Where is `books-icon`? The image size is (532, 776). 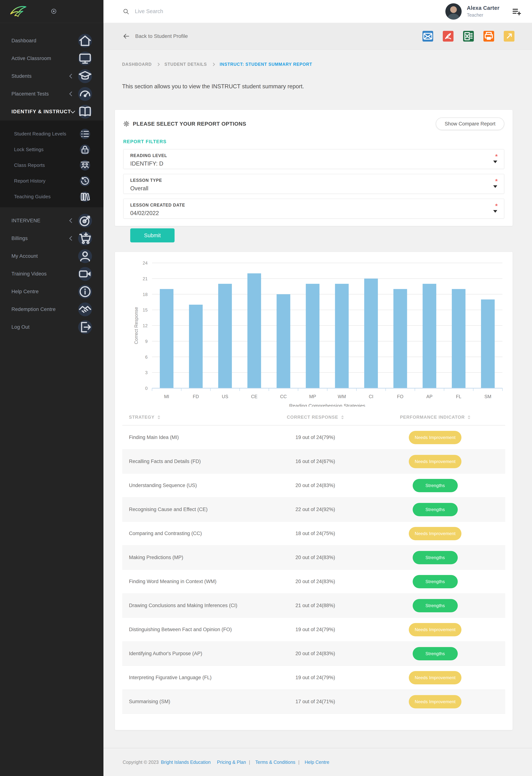
books-icon is located at coordinates (85, 197).